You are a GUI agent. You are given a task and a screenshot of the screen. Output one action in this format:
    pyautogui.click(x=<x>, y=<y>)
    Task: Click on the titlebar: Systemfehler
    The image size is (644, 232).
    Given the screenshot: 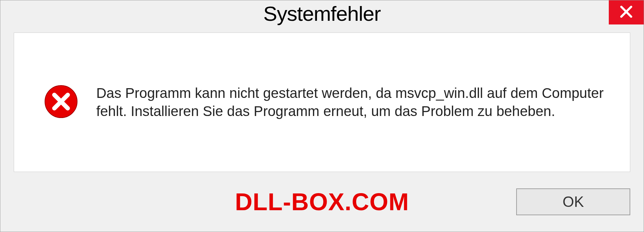 What is the action you would take?
    pyautogui.click(x=322, y=16)
    